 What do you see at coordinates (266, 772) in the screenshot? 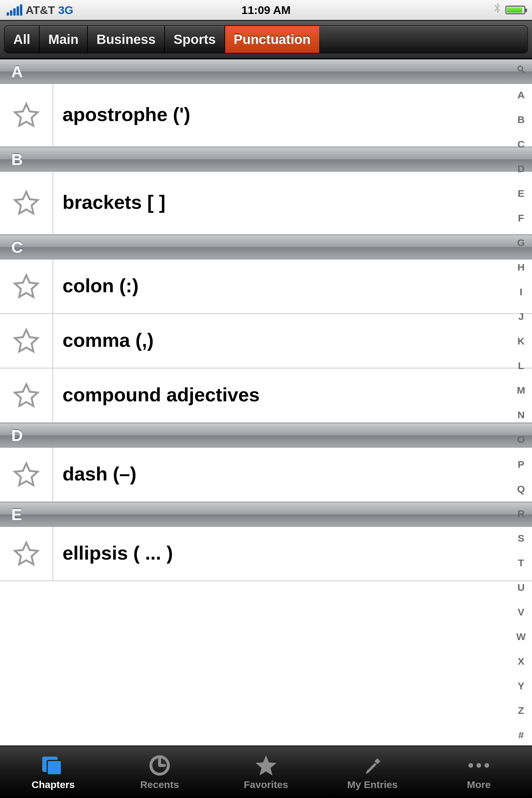
I see `tab-favorites: Favorites` at bounding box center [266, 772].